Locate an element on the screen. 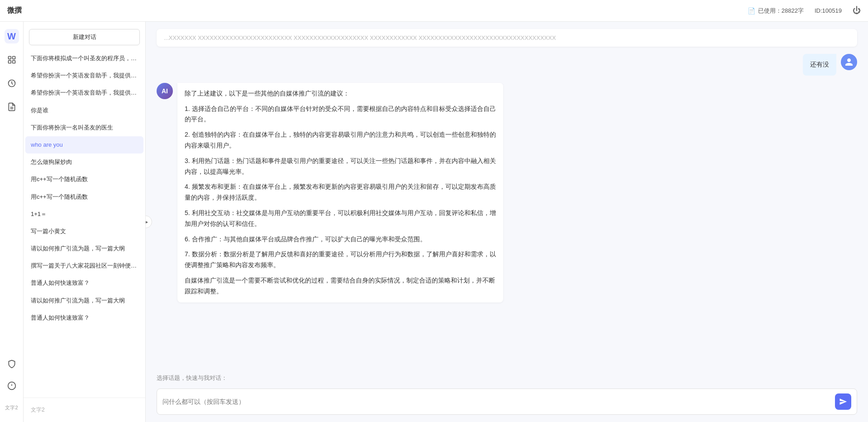 This screenshot has height=422, width=868. new-conversation-button: 新建对话 is located at coordinates (84, 37).